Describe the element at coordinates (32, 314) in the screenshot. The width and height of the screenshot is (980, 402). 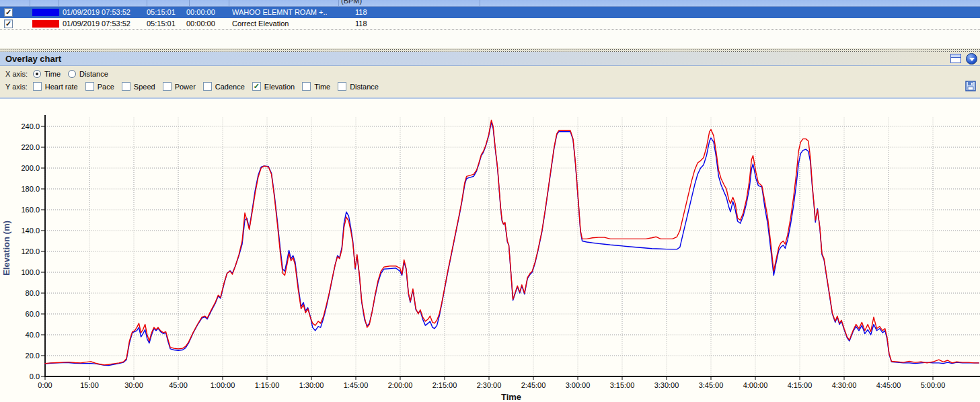
I see `y-tick-label: 60.0` at that location.